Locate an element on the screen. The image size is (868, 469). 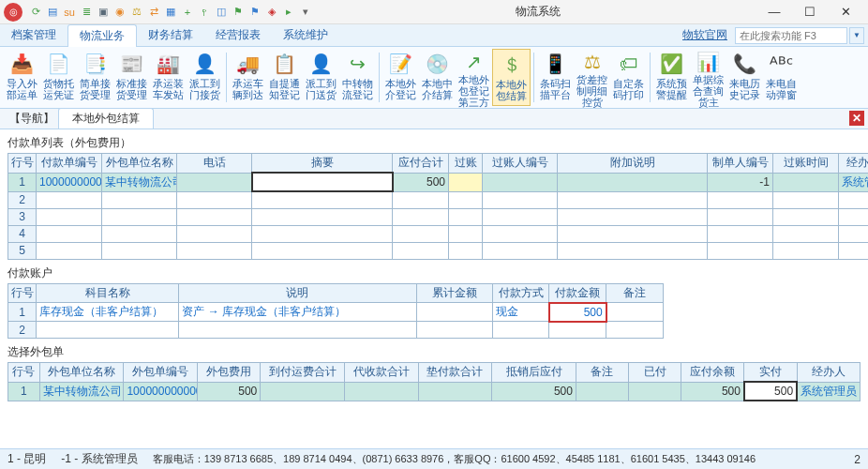
qat-balance-icon: ⚖ is located at coordinates (137, 12).